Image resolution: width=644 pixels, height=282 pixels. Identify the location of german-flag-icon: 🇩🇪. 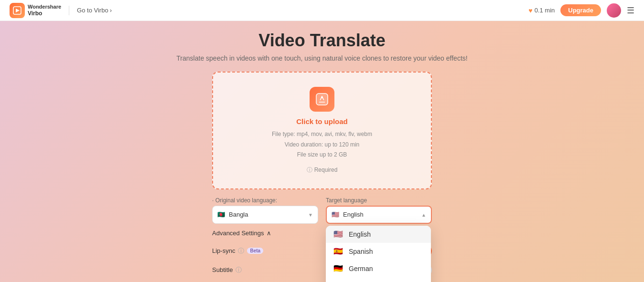
(339, 269).